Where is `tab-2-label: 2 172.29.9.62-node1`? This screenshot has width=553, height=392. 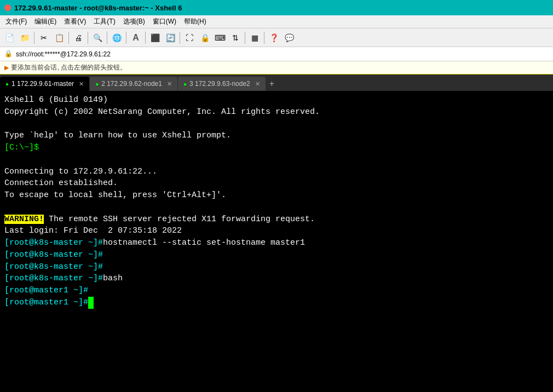
tab-2-label: 2 172.29.9.62-node1 is located at coordinates (131, 84).